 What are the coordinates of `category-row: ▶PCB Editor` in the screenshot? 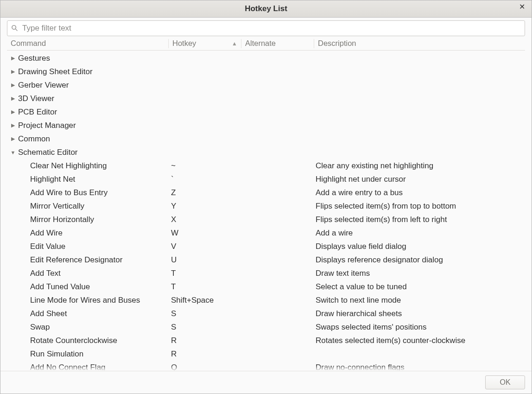 It's located at (266, 112).